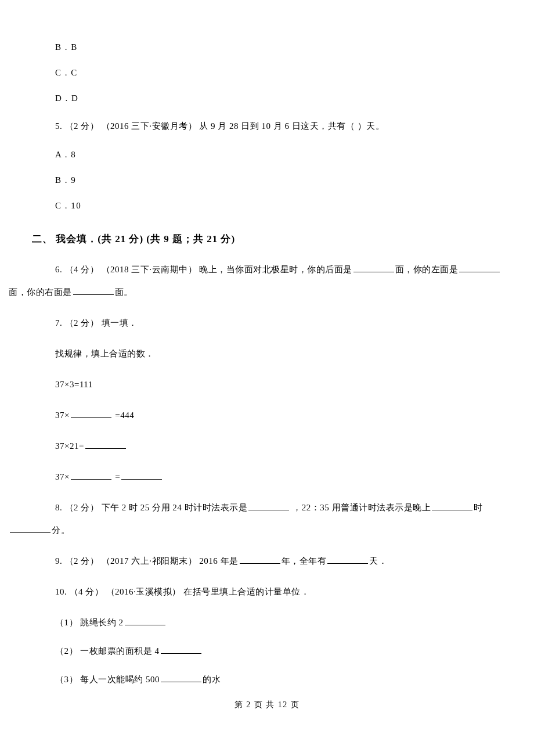 Image resolution: width=534 pixels, height=756 pixels. What do you see at coordinates (147, 561) in the screenshot?
I see `q9-prefix: 9. （2 分） （2017 六上·祁阳期末） 2016 年是` at bounding box center [147, 561].